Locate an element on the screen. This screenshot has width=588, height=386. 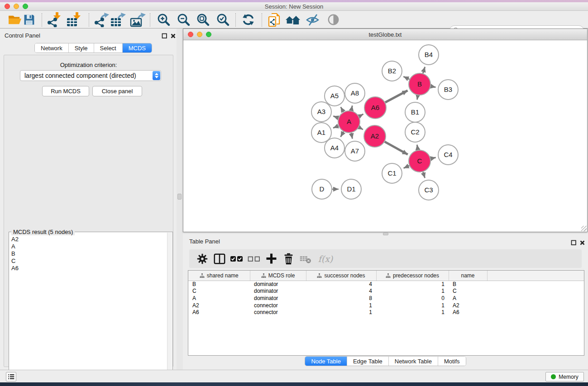
edge-B-B3 is located at coordinates (434, 87).